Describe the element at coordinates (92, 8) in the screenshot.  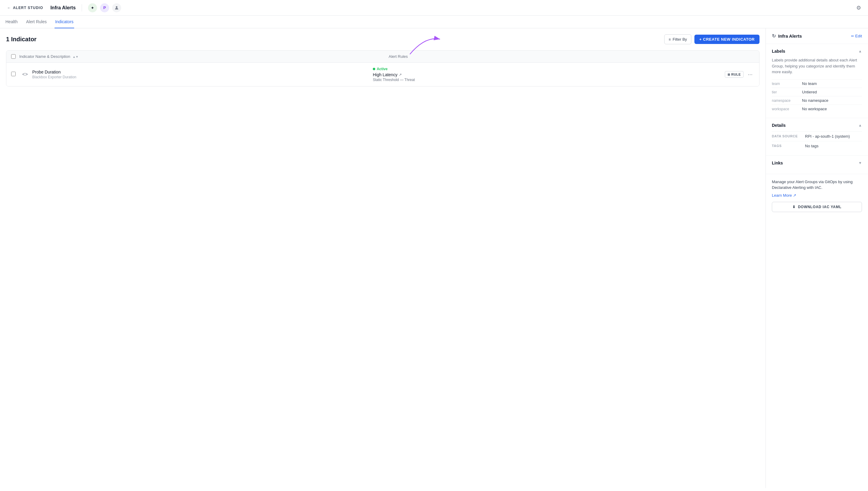
I see `slack-icon: ✦` at that location.